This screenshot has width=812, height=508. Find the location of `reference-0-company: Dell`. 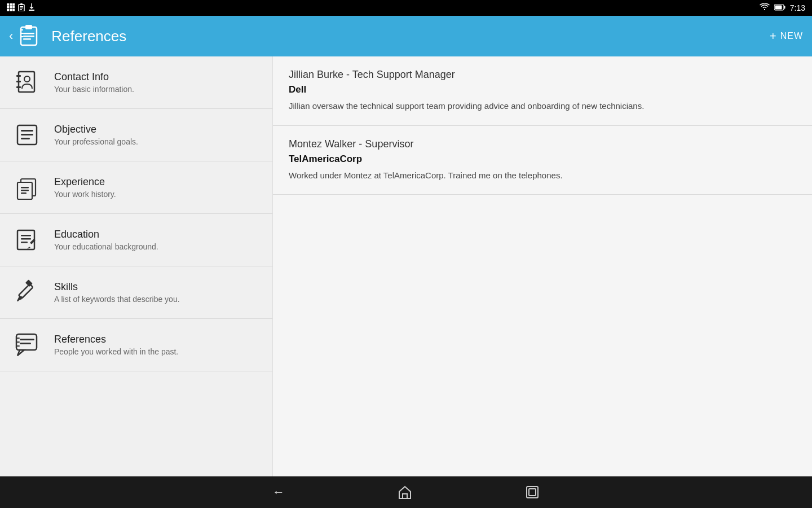

reference-0-company: Dell is located at coordinates (542, 90).